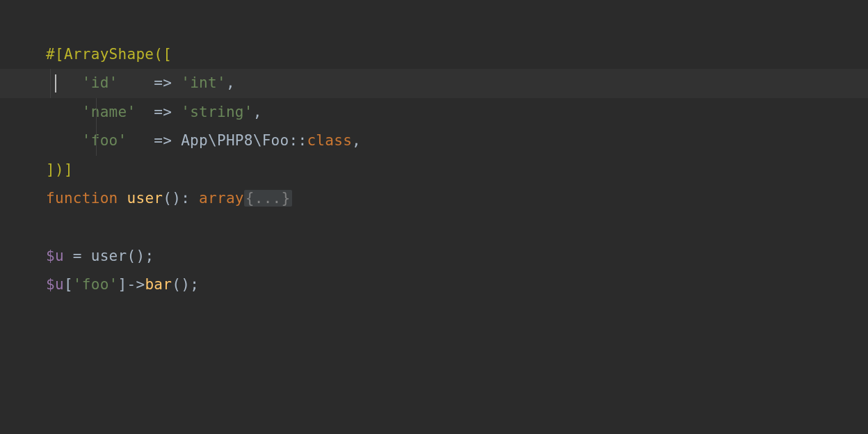  I want to click on attribute-open: #[ArrayShape([, so click(108, 54).